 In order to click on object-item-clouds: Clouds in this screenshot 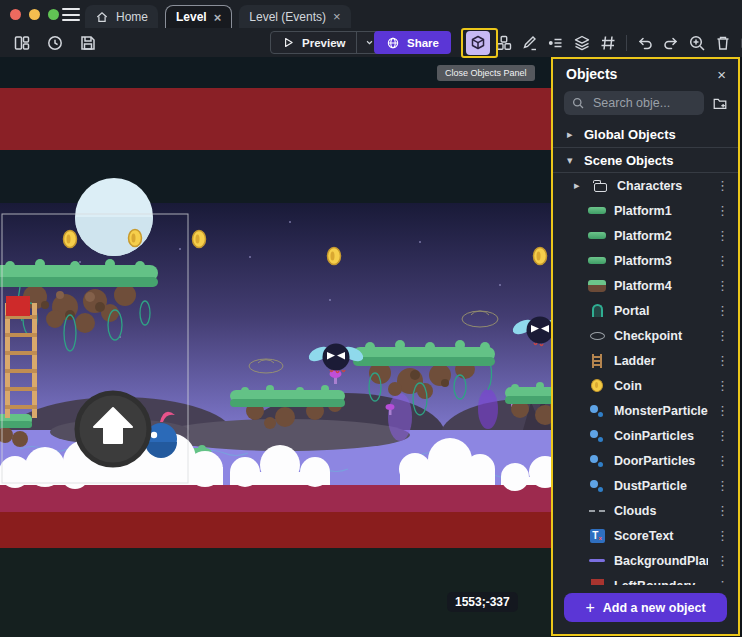, I will do `click(646, 510)`.